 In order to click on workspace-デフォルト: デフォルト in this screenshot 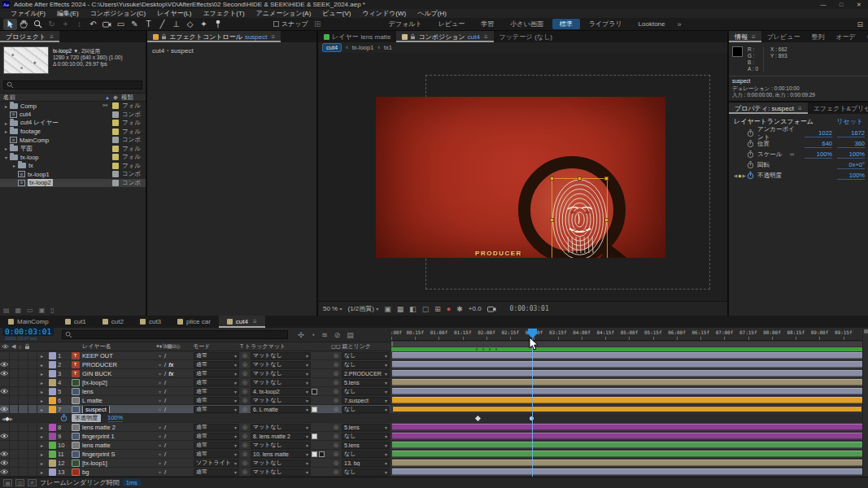, I will do `click(405, 24)`.